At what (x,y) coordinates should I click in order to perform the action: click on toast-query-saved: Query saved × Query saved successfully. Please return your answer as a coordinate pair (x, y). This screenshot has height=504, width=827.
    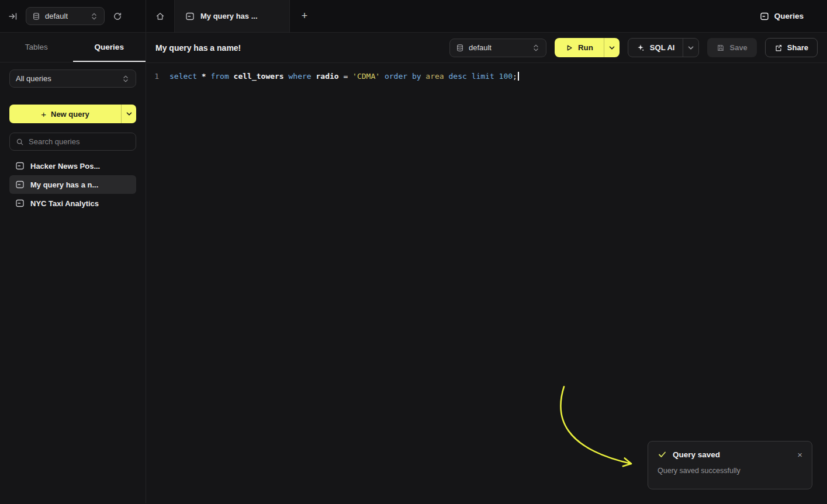
    Looking at the image, I should click on (730, 465).